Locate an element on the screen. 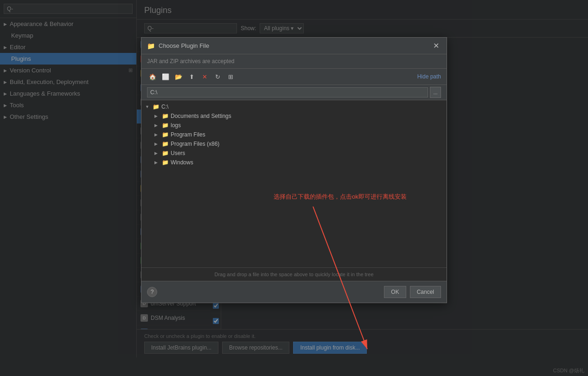  view-btn: ⊞ is located at coordinates (230, 77).